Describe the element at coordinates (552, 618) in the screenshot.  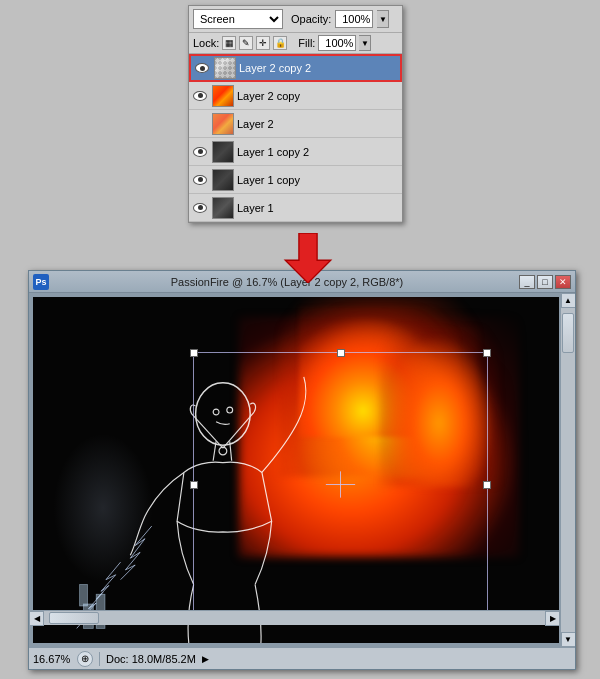
I see `scroll-right-button: ▶` at that location.